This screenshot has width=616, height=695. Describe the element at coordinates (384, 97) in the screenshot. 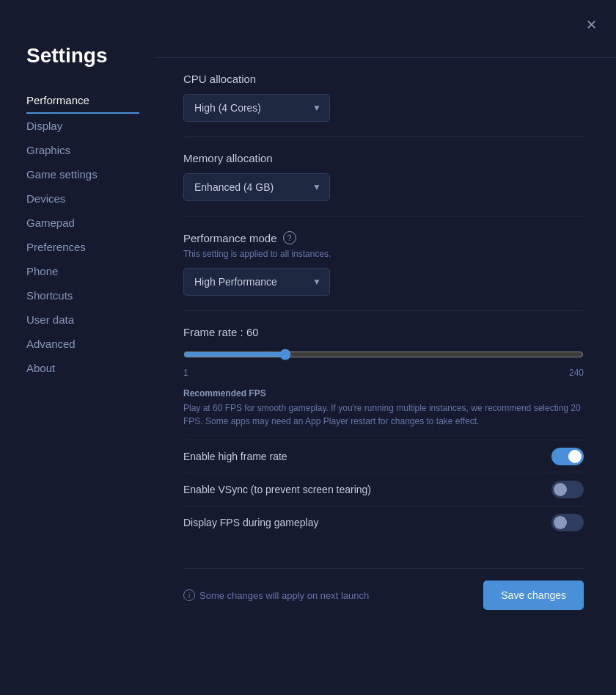

I see `cpu-allocation-section: CPU allocation Low (1 Core) Medium (2 Co…` at that location.